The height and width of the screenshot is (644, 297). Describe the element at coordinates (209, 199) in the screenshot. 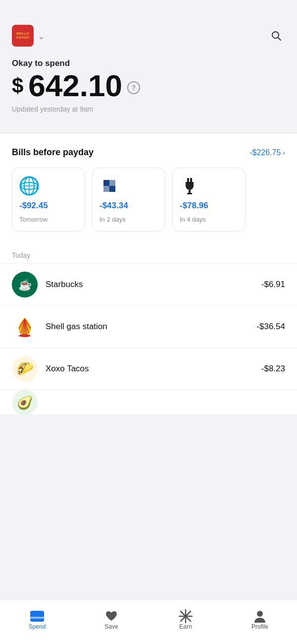

I see `bill-card-electric: -$78.96 In 4 days` at that location.